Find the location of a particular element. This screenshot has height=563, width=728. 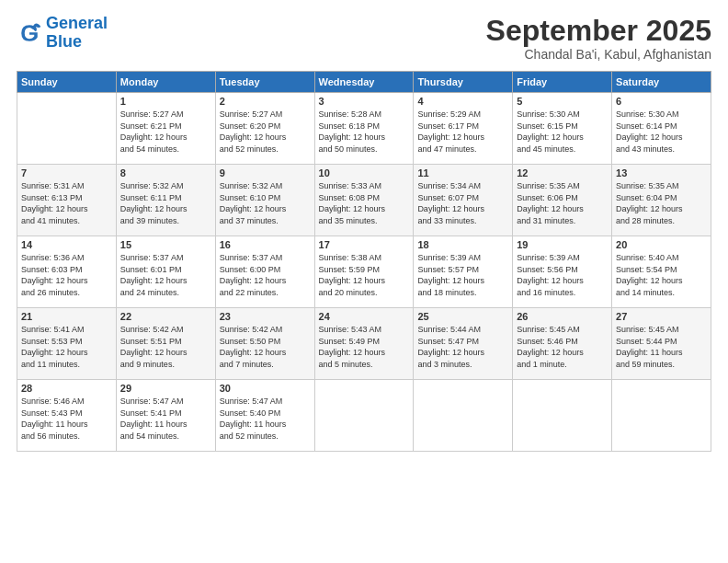

calendar-cell: 15Sunrise: 5:37 AM Sunset: 6:01 PM Dayli… is located at coordinates (165, 272).